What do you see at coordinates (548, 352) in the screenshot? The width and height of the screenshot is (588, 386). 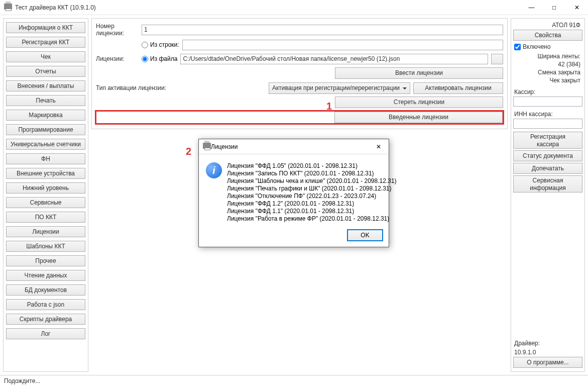 I see `driver-version: 10.9.1.0` at bounding box center [548, 352].